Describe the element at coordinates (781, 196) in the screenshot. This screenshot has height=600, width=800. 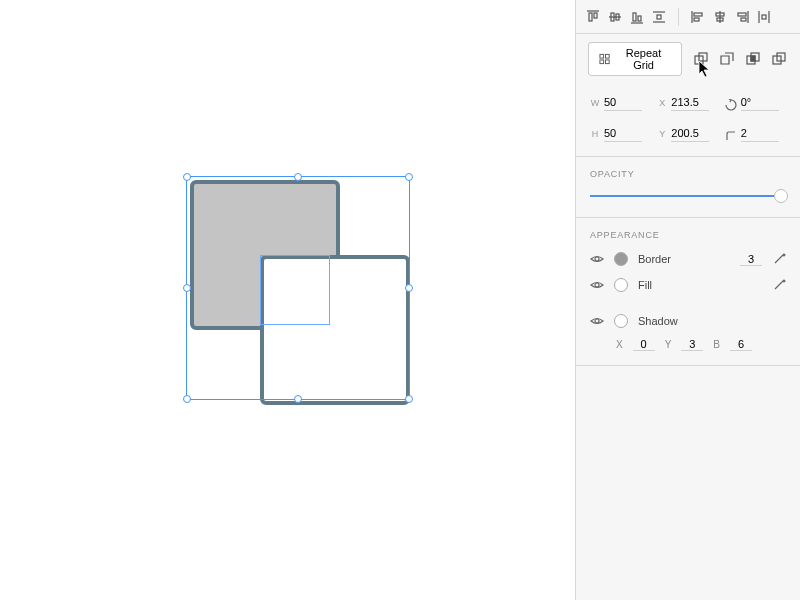
I see `slider-thumb` at that location.